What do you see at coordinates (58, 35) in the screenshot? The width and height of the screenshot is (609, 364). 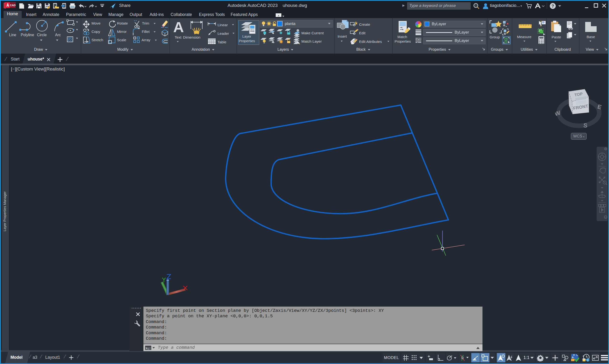 I see `svg-text: Arc` at bounding box center [58, 35].